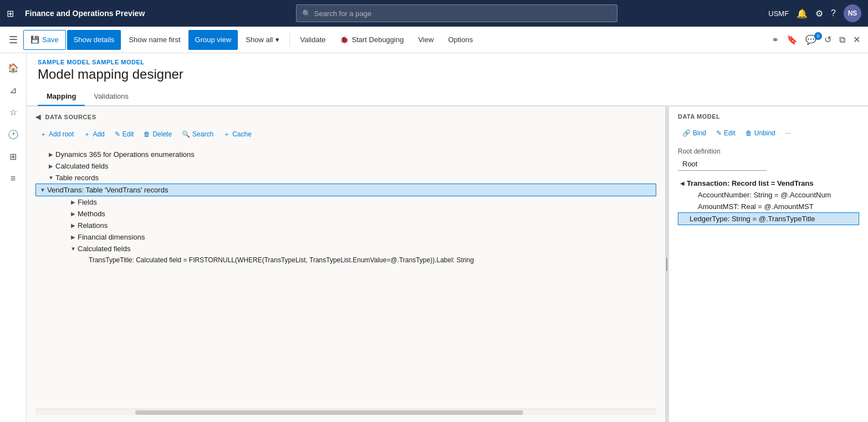  What do you see at coordinates (111, 96) in the screenshot?
I see `tab-validations: Validations` at bounding box center [111, 96].